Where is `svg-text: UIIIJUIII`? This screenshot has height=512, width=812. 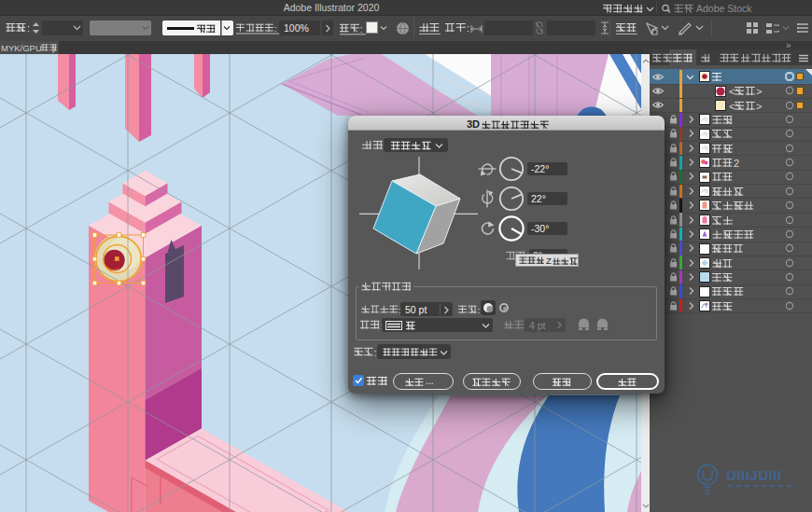
svg-text: UIIIJUIII is located at coordinates (754, 476).